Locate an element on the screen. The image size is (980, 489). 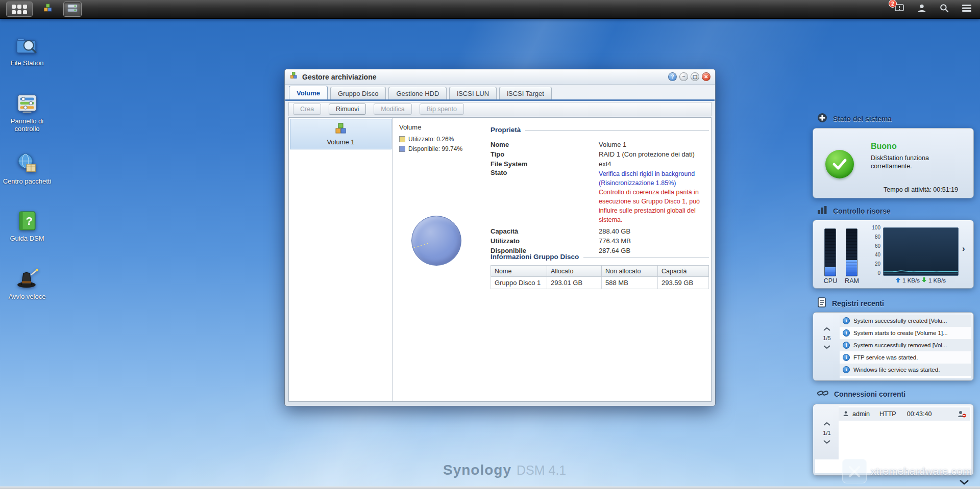
remove-button: Rimuovi is located at coordinates (347, 109).